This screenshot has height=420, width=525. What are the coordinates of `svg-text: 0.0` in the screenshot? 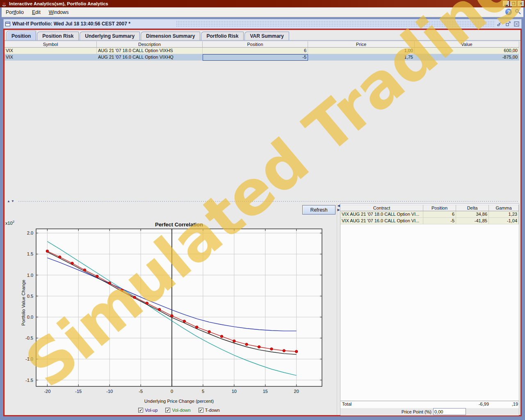 It's located at (30, 317).